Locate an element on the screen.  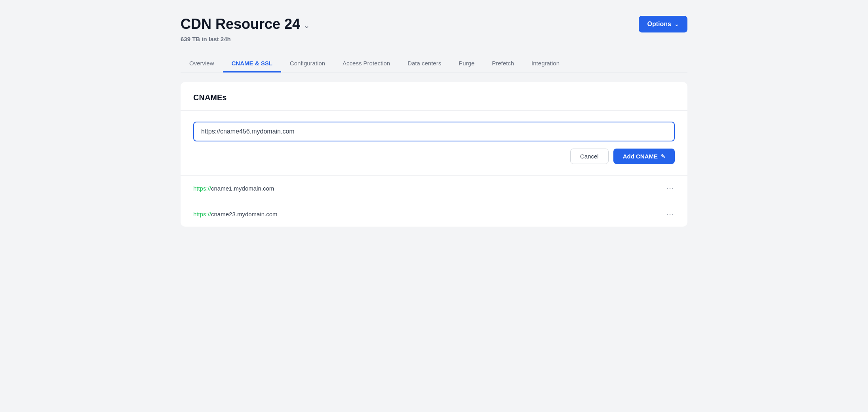
title-chevron-icon: ⌄ is located at coordinates (306, 25).